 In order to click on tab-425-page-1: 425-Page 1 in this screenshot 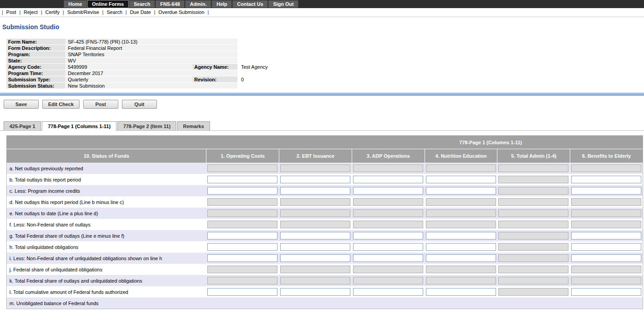, I will do `click(22, 126)`.